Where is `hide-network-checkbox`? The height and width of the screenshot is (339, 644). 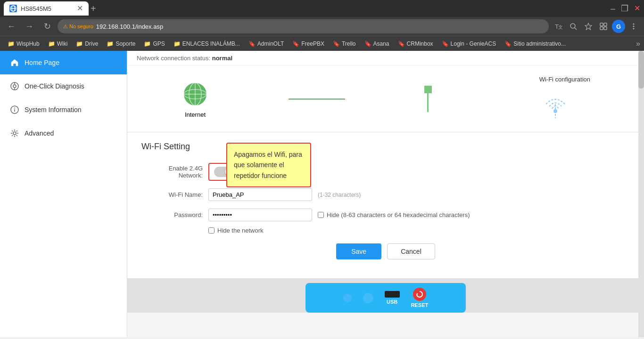
hide-network-checkbox is located at coordinates (211, 231).